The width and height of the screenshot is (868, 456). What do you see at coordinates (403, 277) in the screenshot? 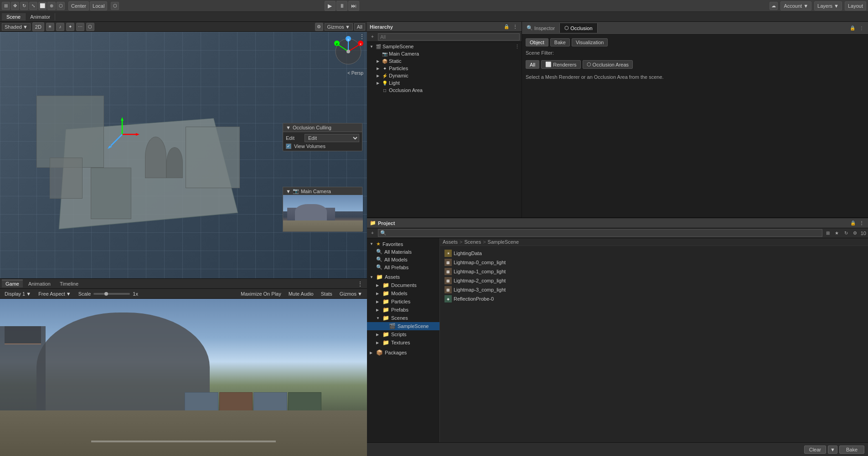
I see `assets-header: ▼ 📁 Assets` at bounding box center [403, 277].